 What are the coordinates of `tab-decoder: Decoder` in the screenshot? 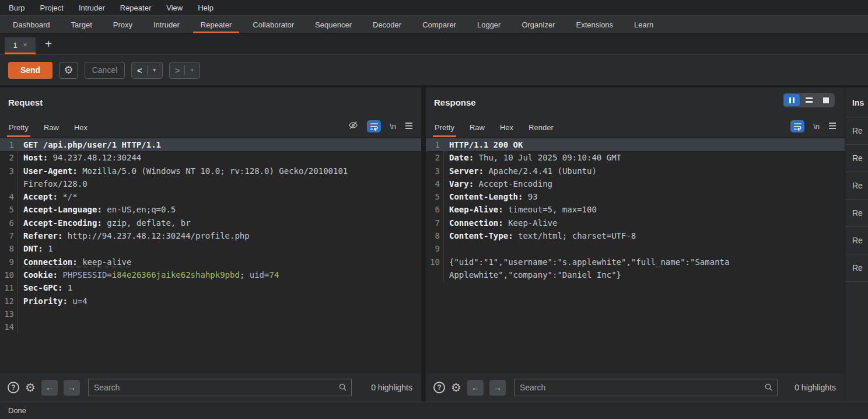 It's located at (387, 25).